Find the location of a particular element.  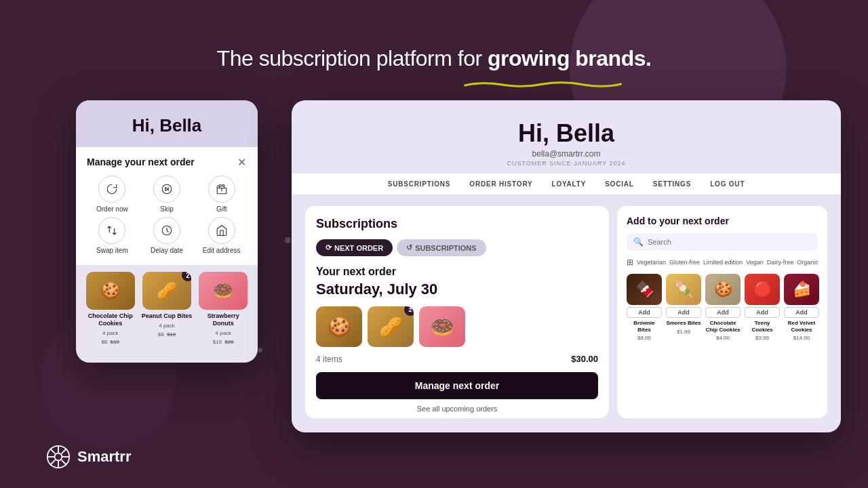

product-item: 🥜 2 Peanut Cup Bites 4 pack $8 $10 is located at coordinates (167, 308).